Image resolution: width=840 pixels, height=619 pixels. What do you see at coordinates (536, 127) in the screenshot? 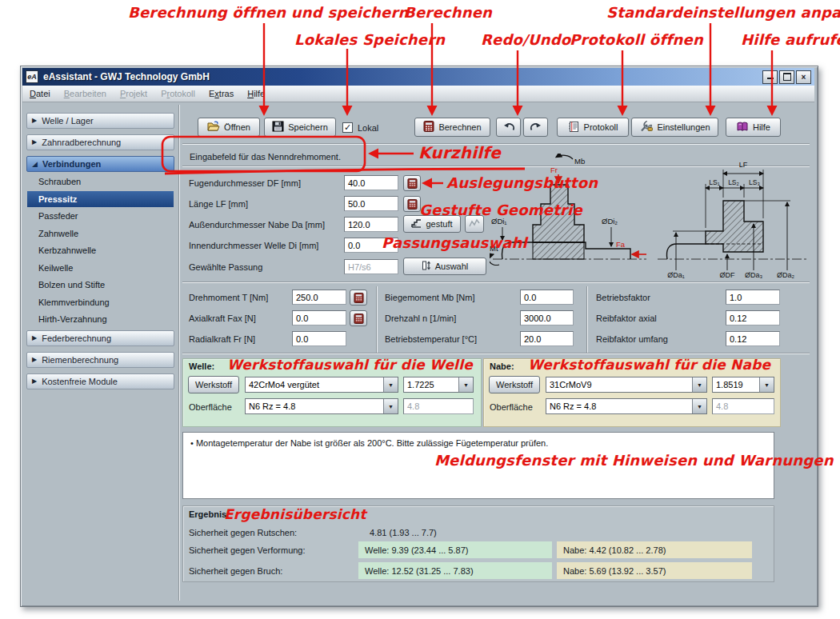
I see `redo-button` at bounding box center [536, 127].